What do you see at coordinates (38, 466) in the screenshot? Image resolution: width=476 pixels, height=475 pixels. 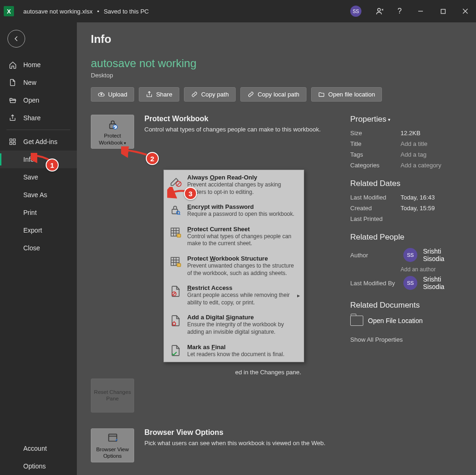 I see `sidebar-item-options: Options` at bounding box center [38, 466].